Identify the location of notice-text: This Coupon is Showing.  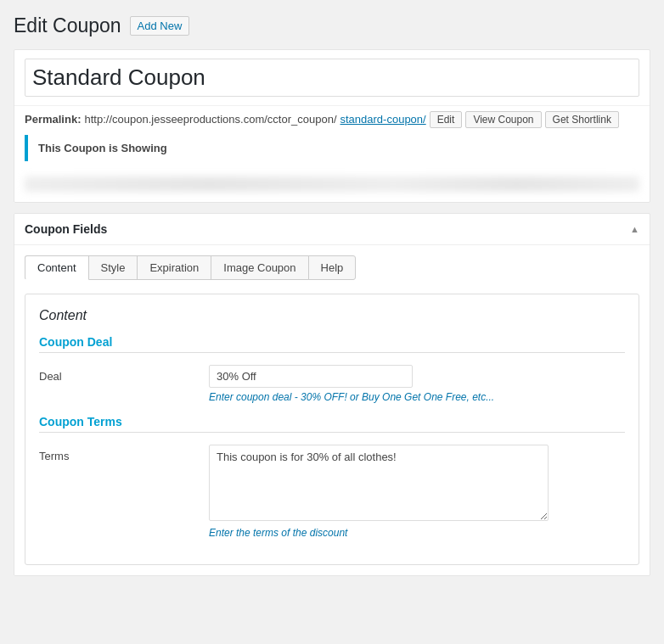
(103, 148).